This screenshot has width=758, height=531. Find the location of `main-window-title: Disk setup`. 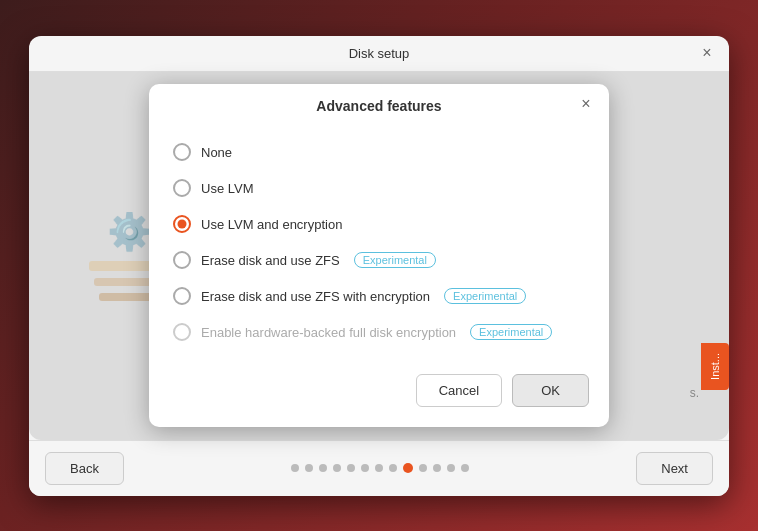

main-window-title: Disk setup is located at coordinates (380, 54).